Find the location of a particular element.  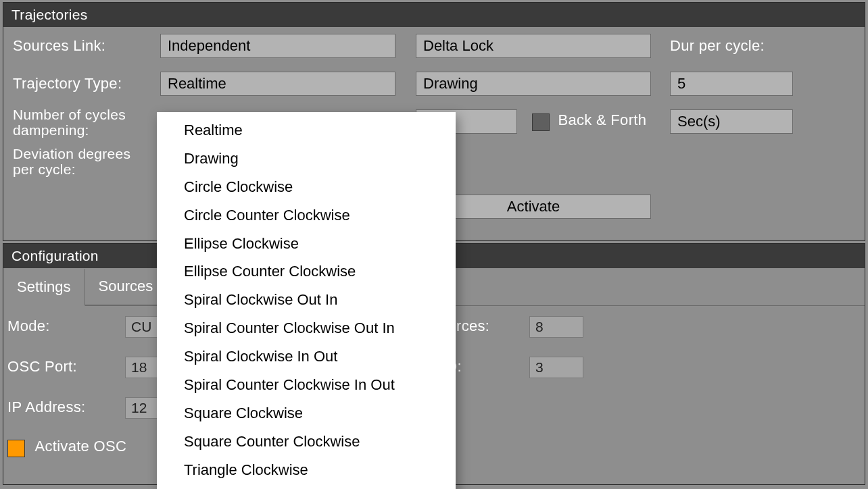

back-forth-label: Back & Forth is located at coordinates (602, 120).